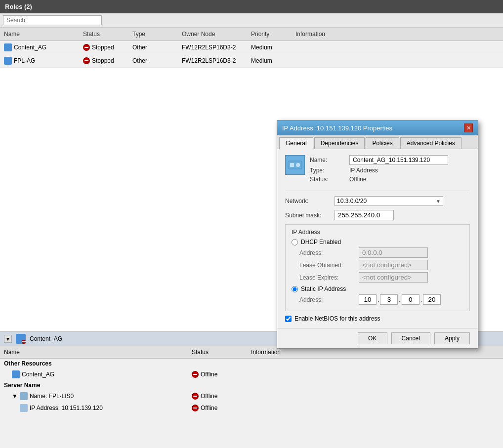 Image resolution: width=503 pixels, height=448 pixels. What do you see at coordinates (399, 160) in the screenshot?
I see `resource-name-input` at bounding box center [399, 160].